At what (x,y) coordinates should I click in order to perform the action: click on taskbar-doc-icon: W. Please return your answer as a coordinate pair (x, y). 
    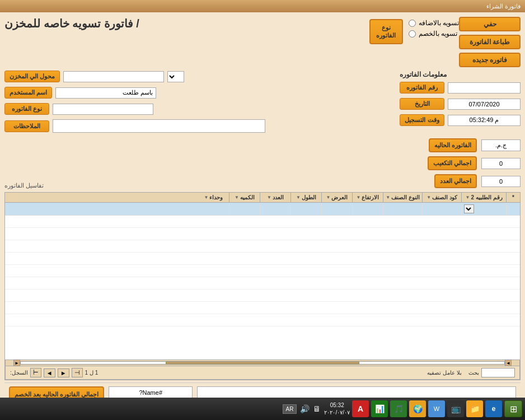
    Looking at the image, I should click on (437, 409).